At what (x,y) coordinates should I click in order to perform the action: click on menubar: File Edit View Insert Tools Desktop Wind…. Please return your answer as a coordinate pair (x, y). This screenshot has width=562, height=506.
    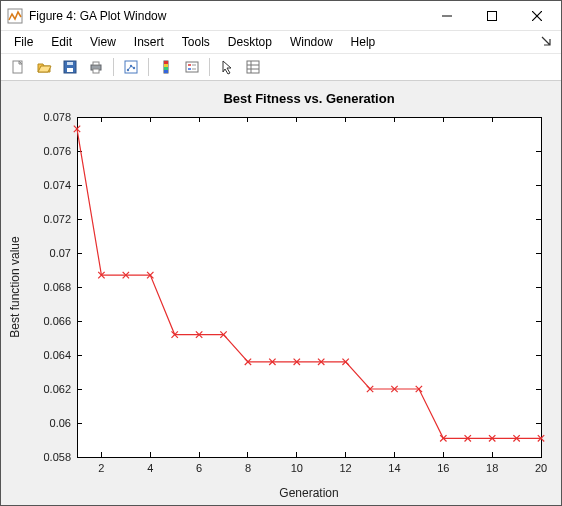
    Looking at the image, I should click on (281, 42).